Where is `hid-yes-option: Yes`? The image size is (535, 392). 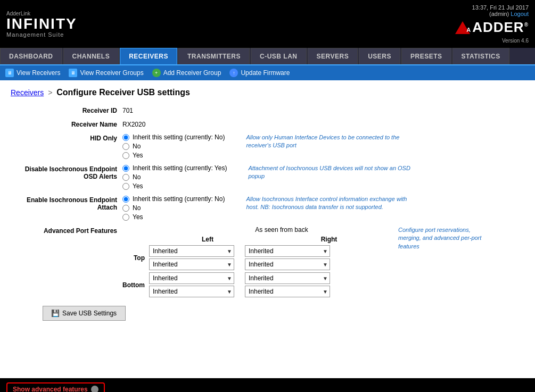
hid-yes-option: Yes is located at coordinates (174, 155).